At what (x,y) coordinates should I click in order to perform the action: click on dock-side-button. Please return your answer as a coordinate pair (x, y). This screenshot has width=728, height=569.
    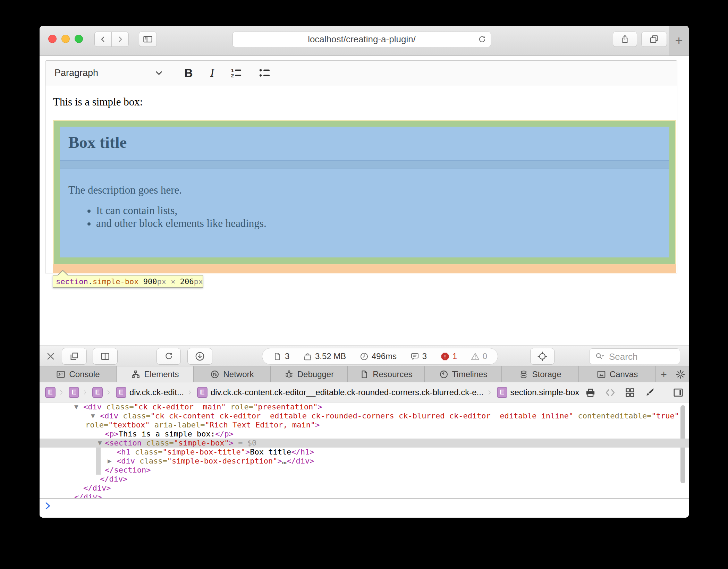
    Looking at the image, I should click on (105, 356).